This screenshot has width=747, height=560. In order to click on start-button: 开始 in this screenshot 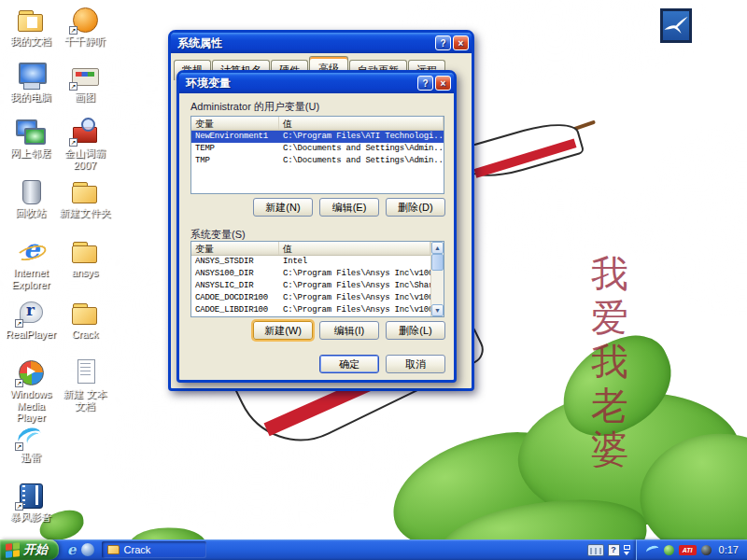, I will do `click(30, 550)`.